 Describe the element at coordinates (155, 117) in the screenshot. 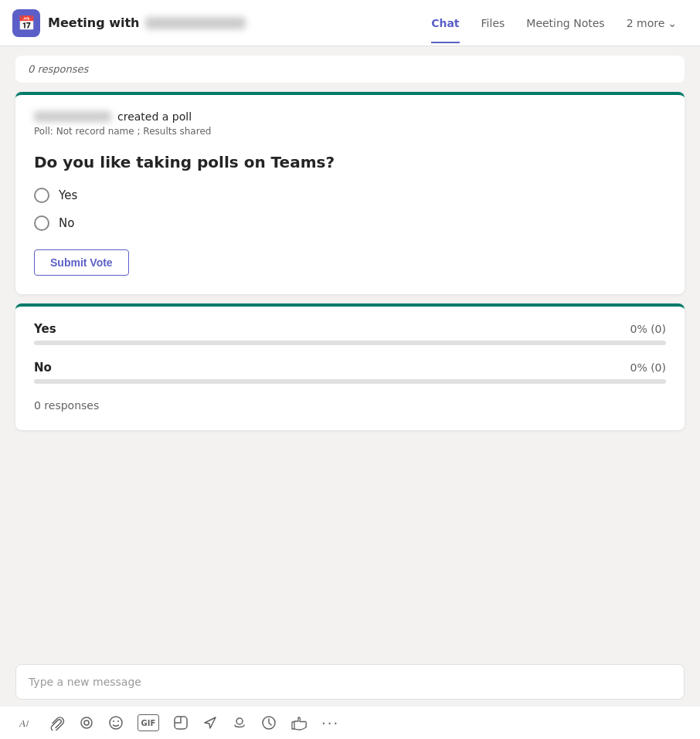

I see `poll-creator-action: created a poll` at that location.